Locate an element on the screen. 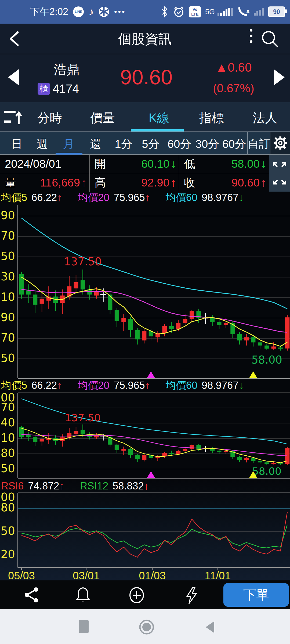 This screenshot has width=290, height=644. x-axis-labels: 05/03 03/01 01/03 11/01 is located at coordinates (145, 574).